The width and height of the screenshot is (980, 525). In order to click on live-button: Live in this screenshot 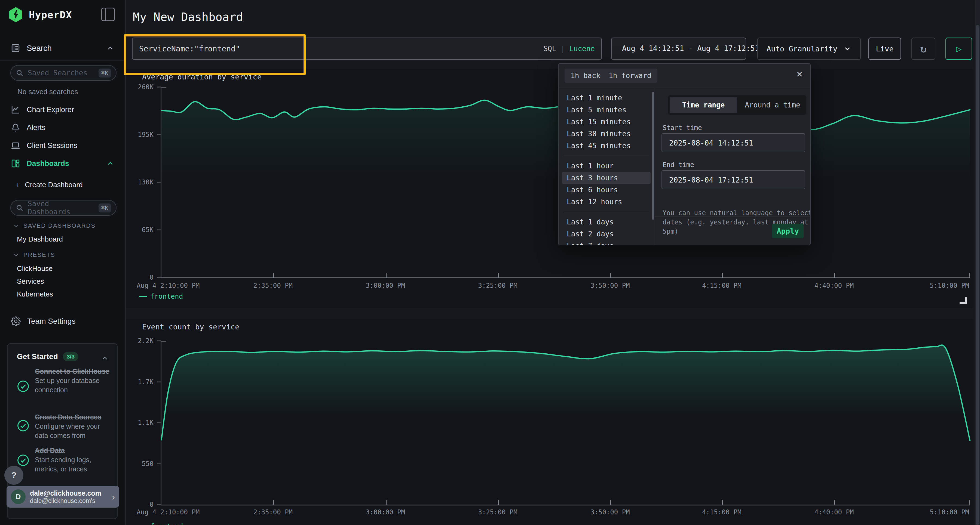, I will do `click(885, 49)`.